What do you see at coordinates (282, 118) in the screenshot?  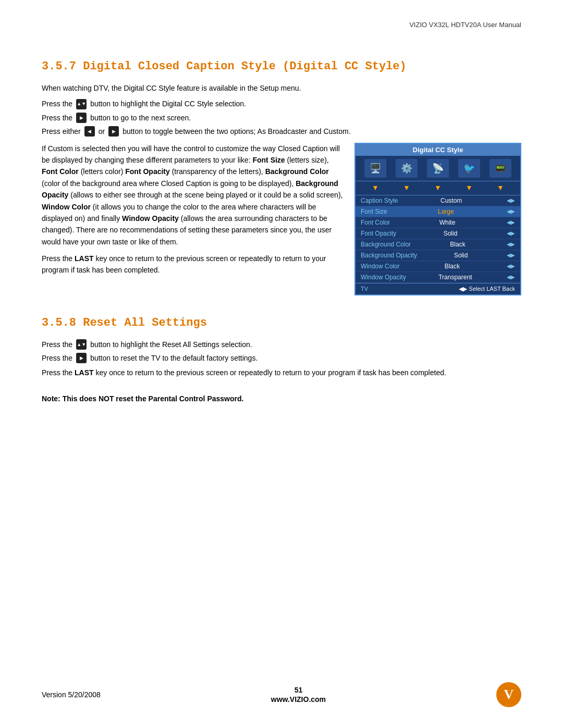 I see `press-line-2: Press the ▶ button to go to the next scr…` at bounding box center [282, 118].